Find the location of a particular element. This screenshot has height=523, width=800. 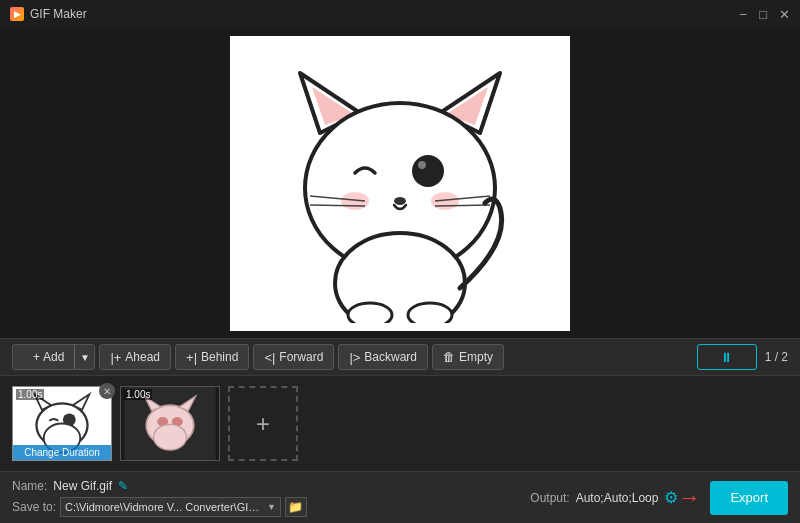

add-frame-button: + is located at coordinates (263, 424).